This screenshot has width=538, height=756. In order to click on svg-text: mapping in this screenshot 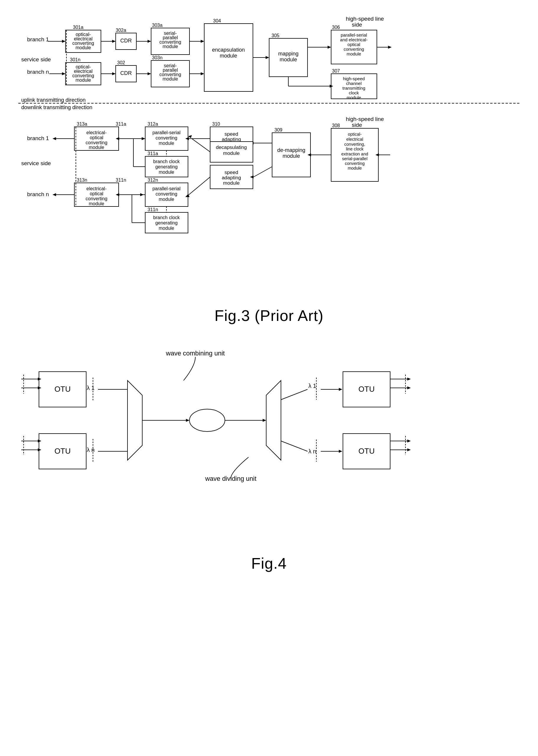, I will do `click(288, 54)`.